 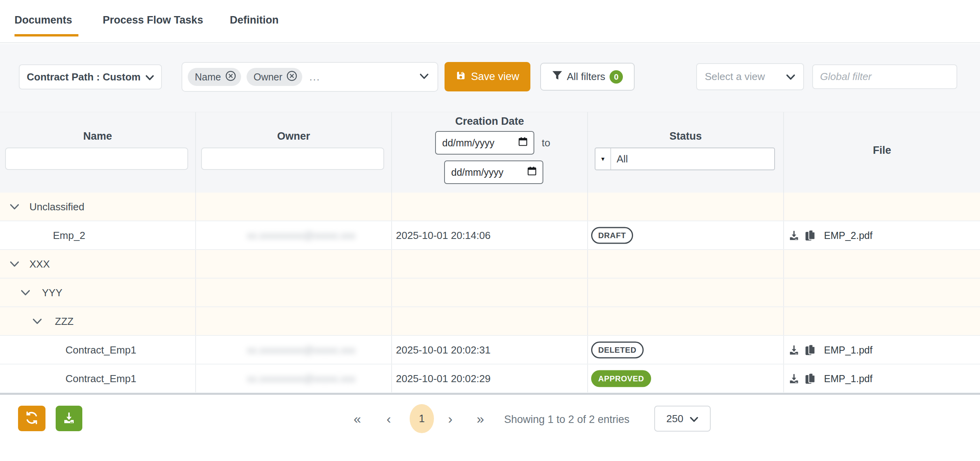 I want to click on pagination-next-button: ›, so click(x=450, y=419).